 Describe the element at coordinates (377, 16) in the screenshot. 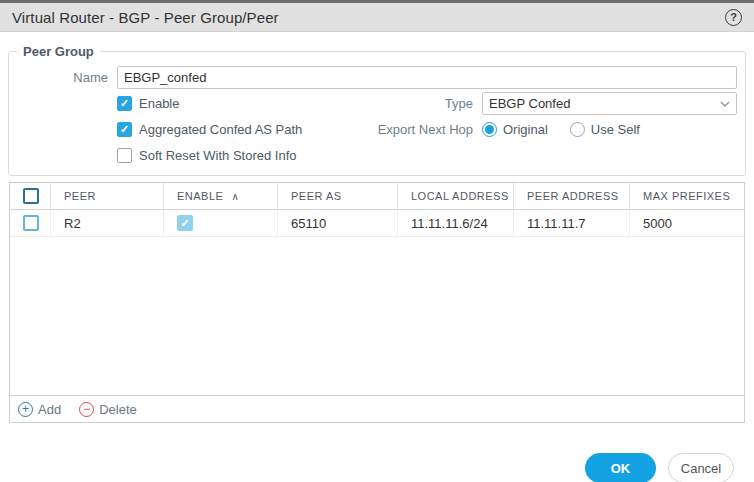

I see `dialog-titlebar: Virtual Router - BGP - Peer Group/Peer ?` at that location.